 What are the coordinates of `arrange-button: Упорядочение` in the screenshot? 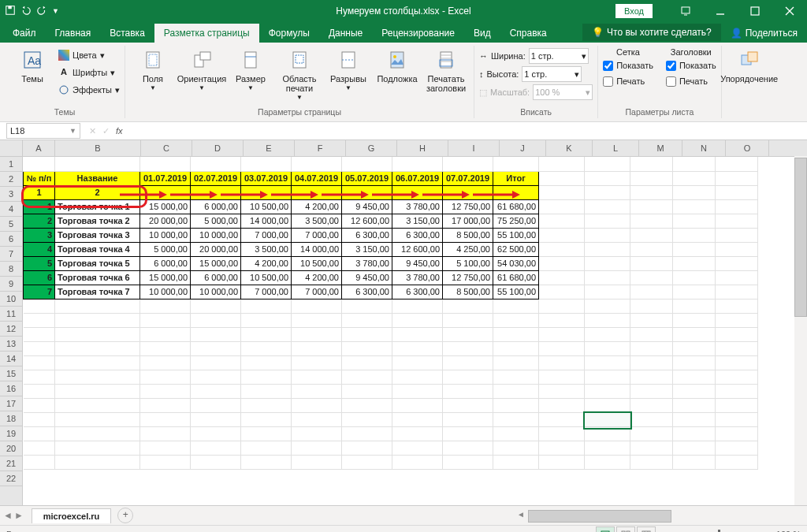 It's located at (749, 65).